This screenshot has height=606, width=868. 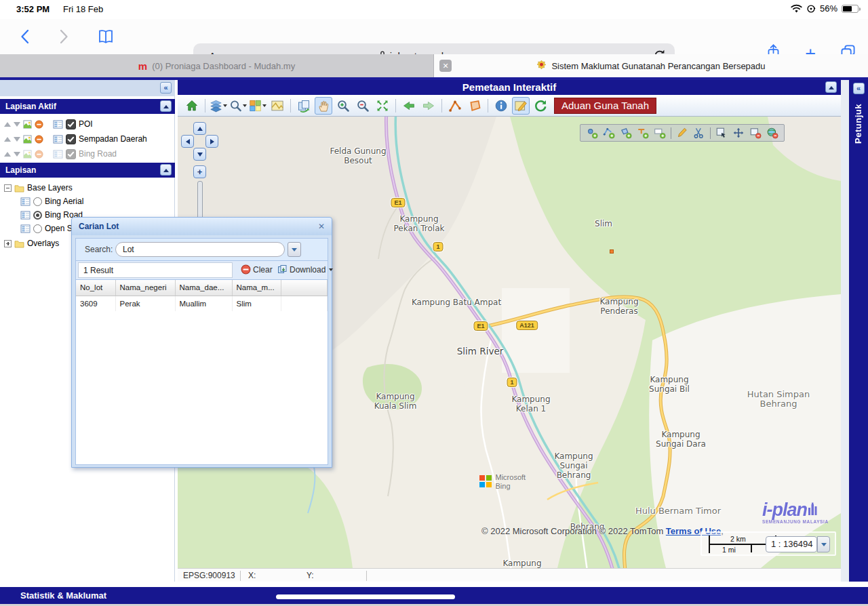 What do you see at coordinates (20, 170) in the screenshot?
I see `layers-title: Lapisan` at bounding box center [20, 170].